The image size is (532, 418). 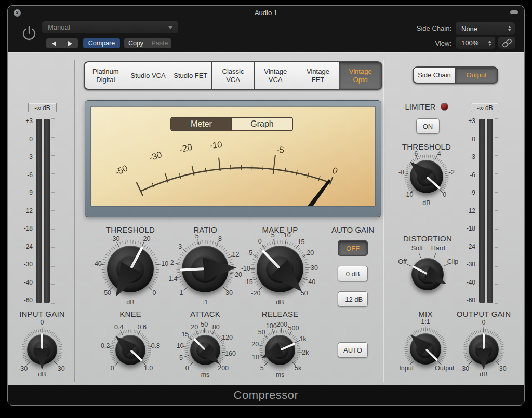 What do you see at coordinates (428, 126) in the screenshot?
I see `limiter-on-button: ON` at bounding box center [428, 126].